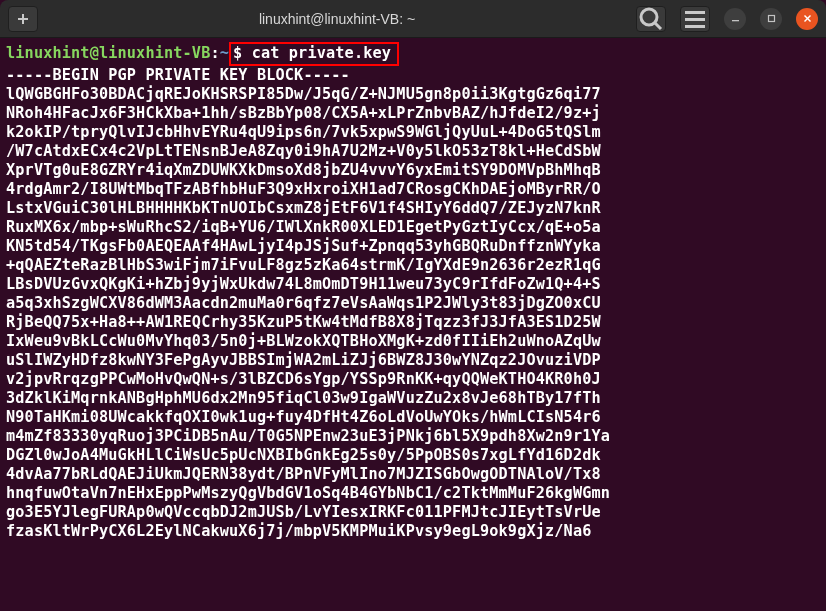 This screenshot has width=826, height=611. Describe the element at coordinates (413, 360) in the screenshot. I see `key-line: uSlIWZyHDfz8kwNY3FePgAyvJBBSImjWA2mLiZJj…` at that location.